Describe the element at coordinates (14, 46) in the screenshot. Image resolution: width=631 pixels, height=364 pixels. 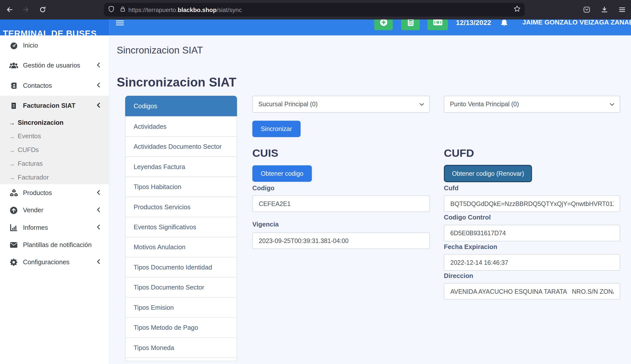
I see `tachometer-icon` at that location.